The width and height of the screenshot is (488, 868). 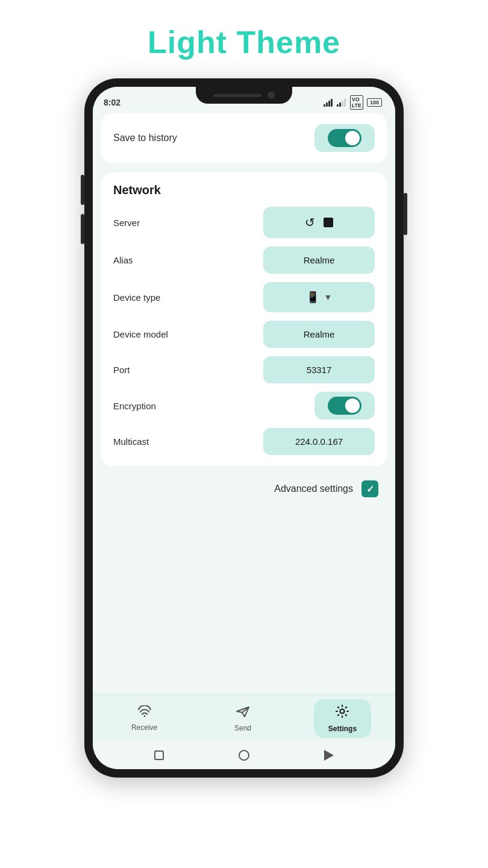 I want to click on port-input: 53317, so click(x=319, y=370).